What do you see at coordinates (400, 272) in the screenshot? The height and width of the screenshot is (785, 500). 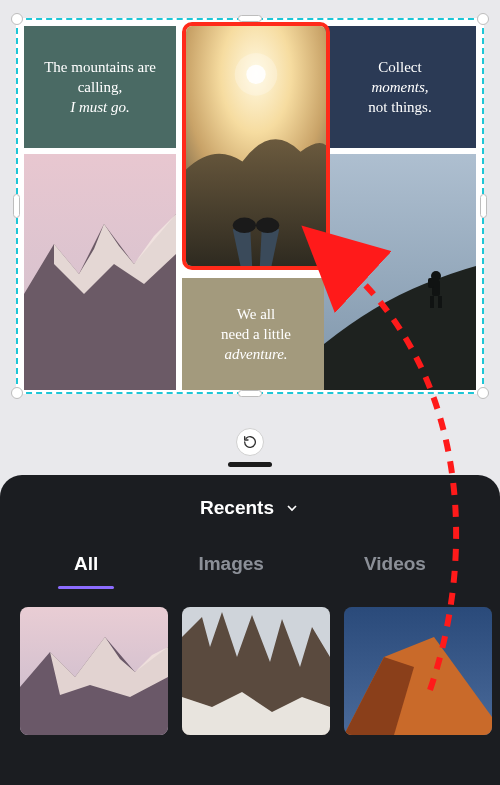 I see `hiker-image` at bounding box center [400, 272].